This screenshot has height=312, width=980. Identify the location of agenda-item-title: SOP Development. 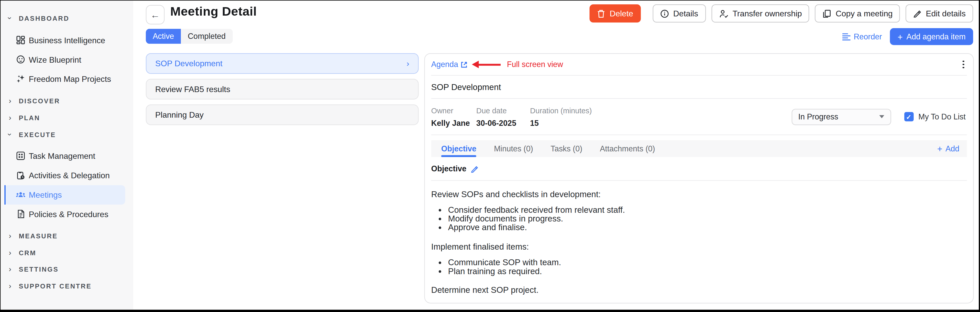
(699, 87).